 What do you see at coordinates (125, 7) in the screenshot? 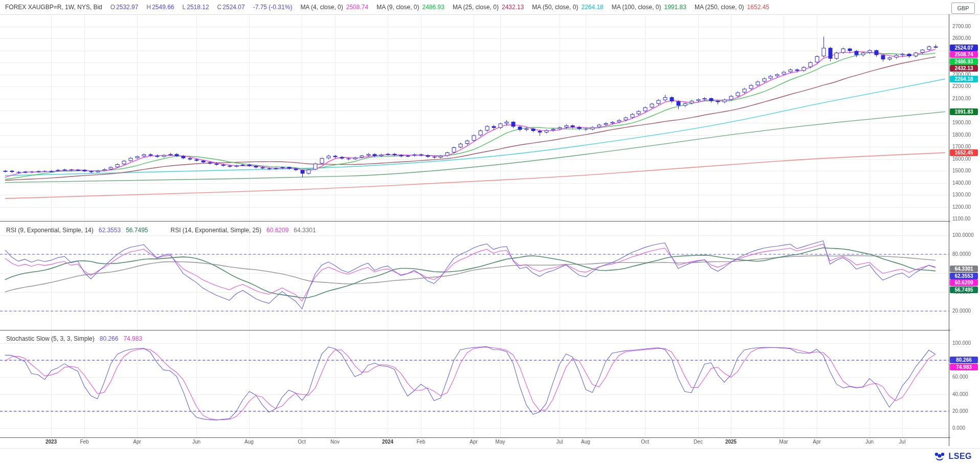
I see `ohlc-field: O2532.97` at bounding box center [125, 7].